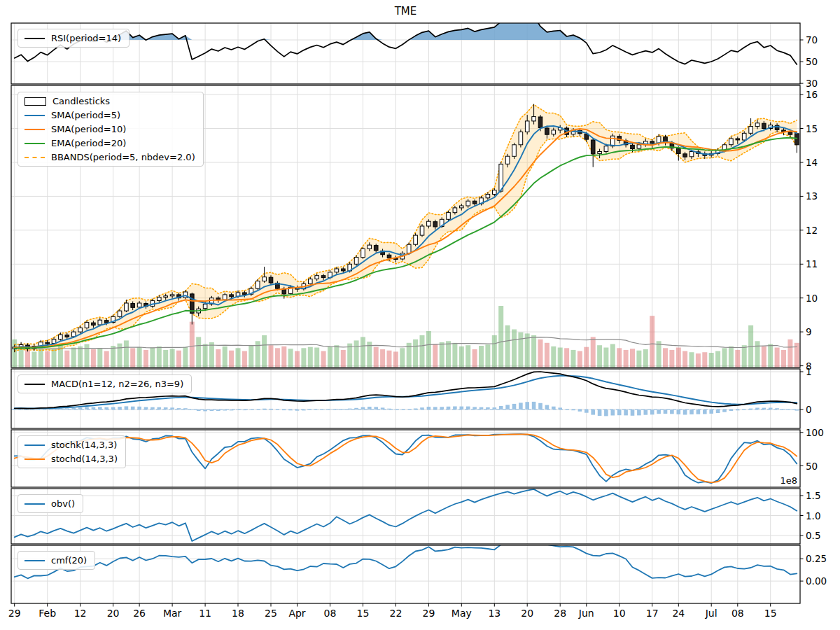 The image size is (840, 630). I want to click on legend-rsi: RSI(period=14), so click(74, 38).